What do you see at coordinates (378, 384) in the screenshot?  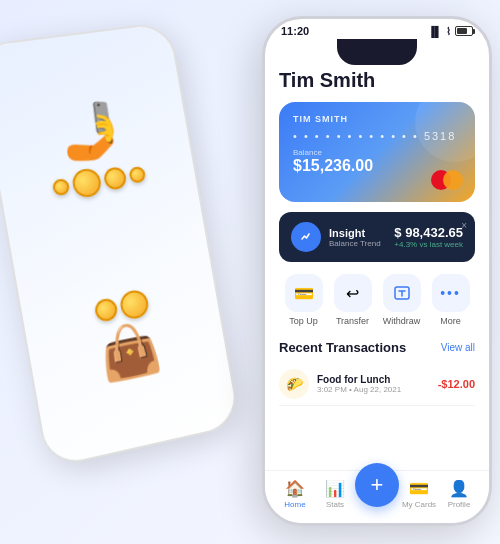 I see `transaction-detail: Food for Lunch 3:02 PM • Aug 22, 2021` at bounding box center [378, 384].